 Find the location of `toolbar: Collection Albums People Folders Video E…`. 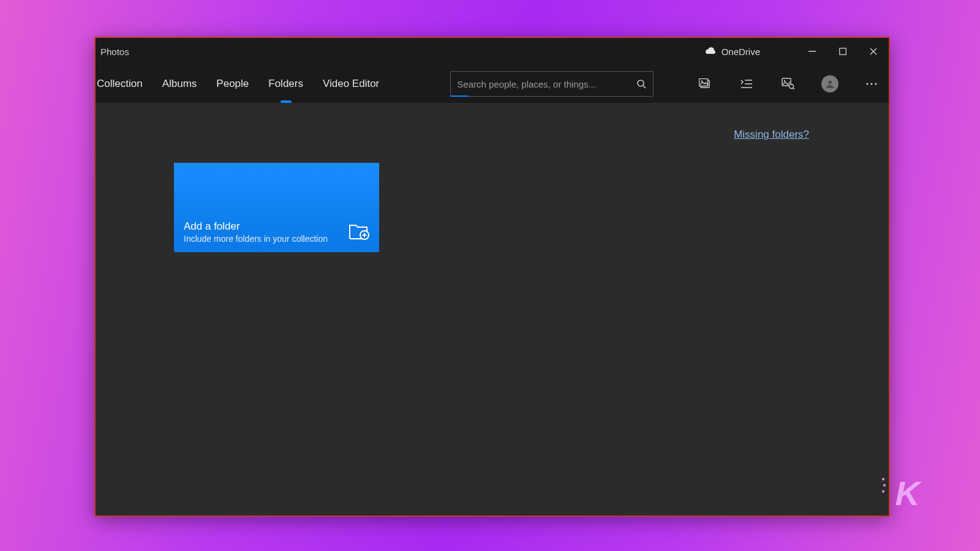

toolbar: Collection Albums People Folders Video E… is located at coordinates (492, 84).